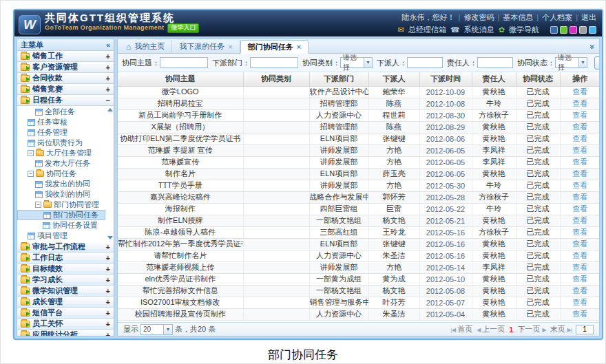 This screenshot has height=364, width=606. I want to click on cell-action: 查看, so click(580, 197).